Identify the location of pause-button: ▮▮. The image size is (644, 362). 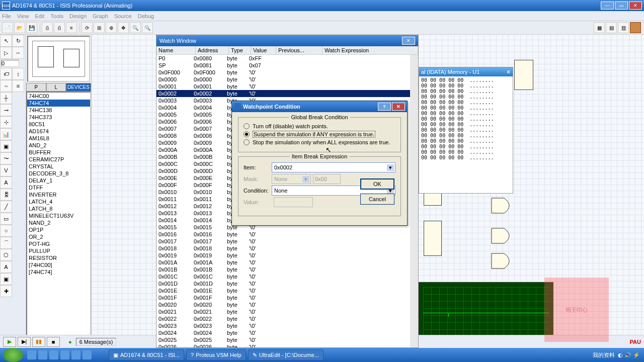
(39, 342).